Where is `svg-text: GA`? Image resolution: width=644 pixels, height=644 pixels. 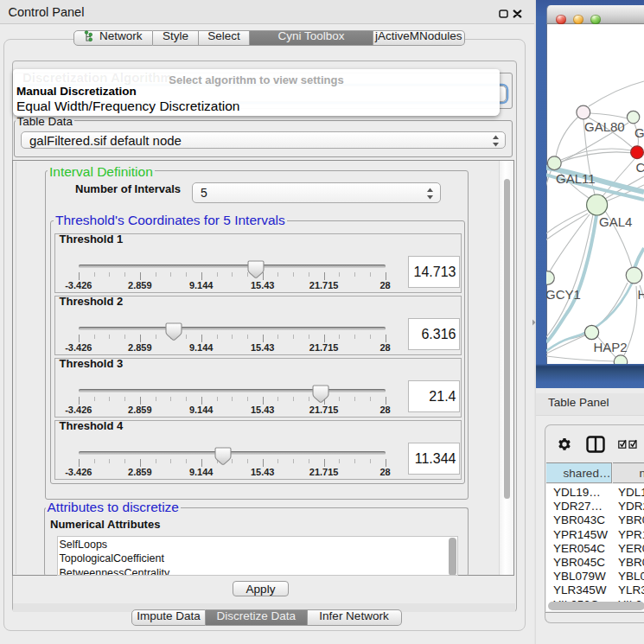
svg-text: GA is located at coordinates (640, 133).